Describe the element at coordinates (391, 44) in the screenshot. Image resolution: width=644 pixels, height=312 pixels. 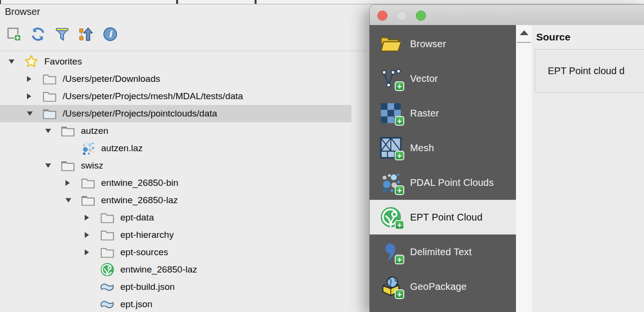
I see `folder-yellow-icon` at that location.